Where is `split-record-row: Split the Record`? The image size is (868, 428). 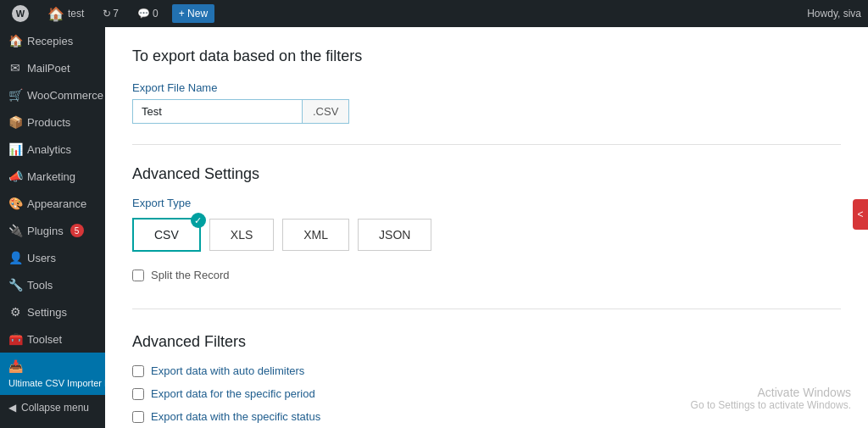
split-record-row: Split the Record is located at coordinates (487, 275).